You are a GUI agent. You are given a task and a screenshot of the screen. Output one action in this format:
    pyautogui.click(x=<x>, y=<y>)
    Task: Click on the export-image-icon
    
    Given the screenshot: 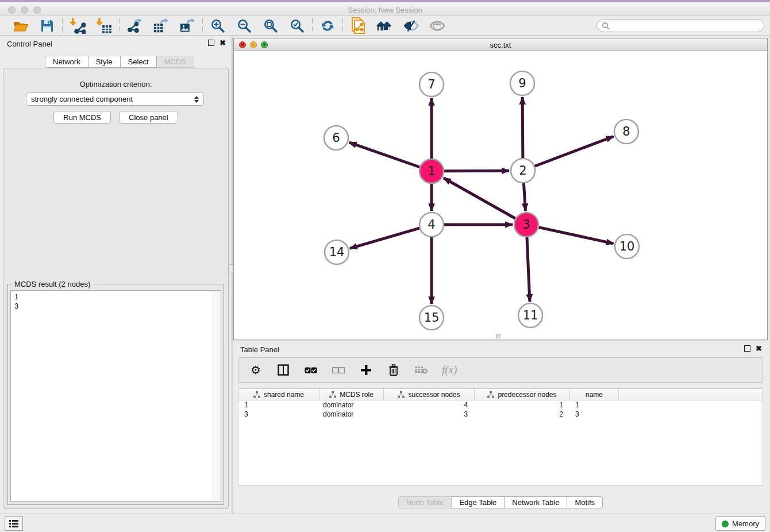 What is the action you would take?
    pyautogui.click(x=187, y=26)
    